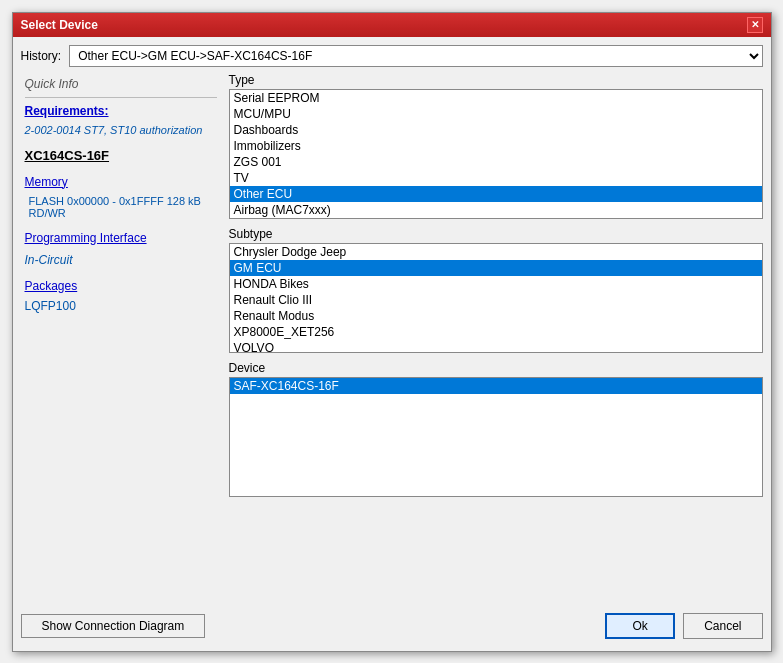 The height and width of the screenshot is (663, 783). Describe the element at coordinates (496, 298) in the screenshot. I see `subtype-listbox: Chrysler Dodge JeepGM ECUHONDA BikesRena…` at that location.